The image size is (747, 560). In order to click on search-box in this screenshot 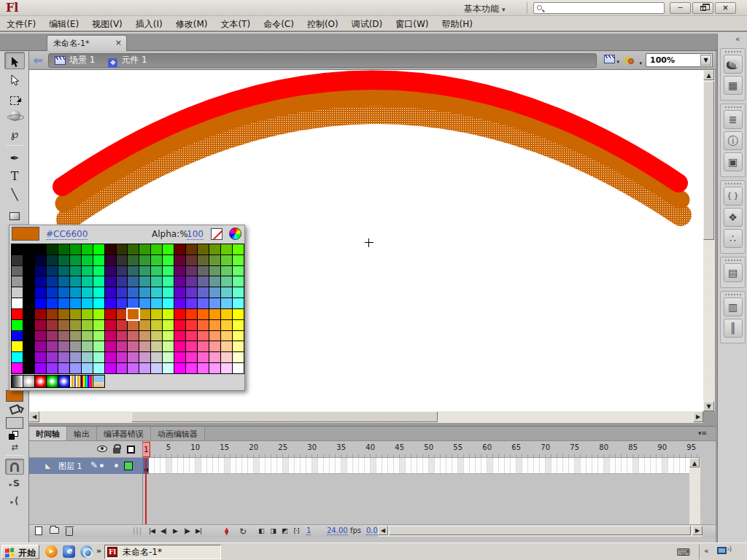, I will do `click(599, 8)`.